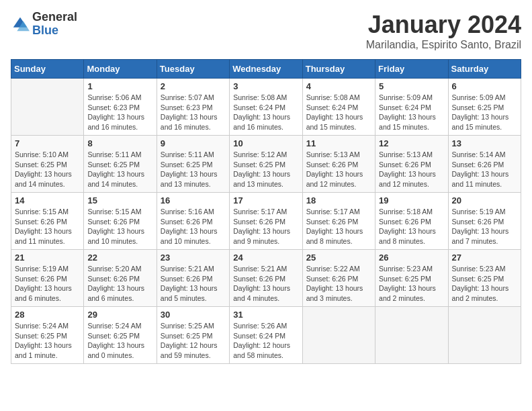 This screenshot has width=532, height=411. I want to click on calendar-cell: 9Sunrise: 5:11 AMSunset: 6:25 PMDaylight…, so click(193, 164).